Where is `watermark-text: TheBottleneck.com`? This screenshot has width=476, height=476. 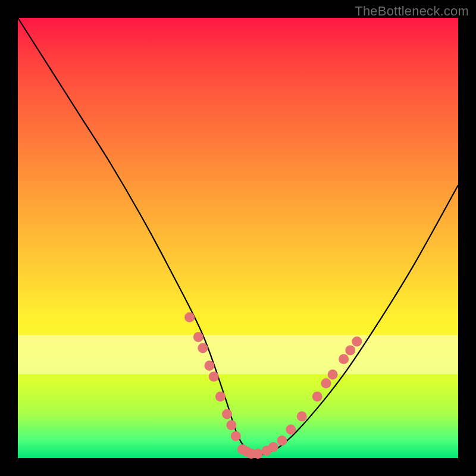 watermark-text: TheBottleneck.com is located at coordinates (412, 11).